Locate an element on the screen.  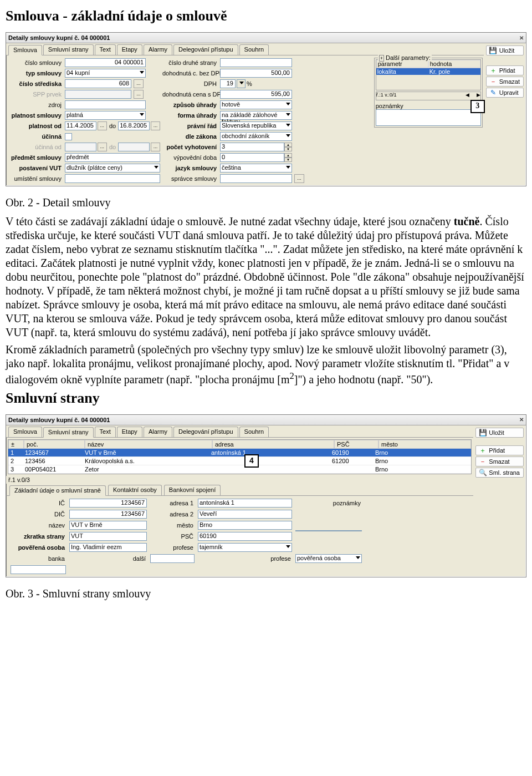
params-scroll: ř.:1 v.:0/1◀ ▶ is located at coordinates (428, 96).